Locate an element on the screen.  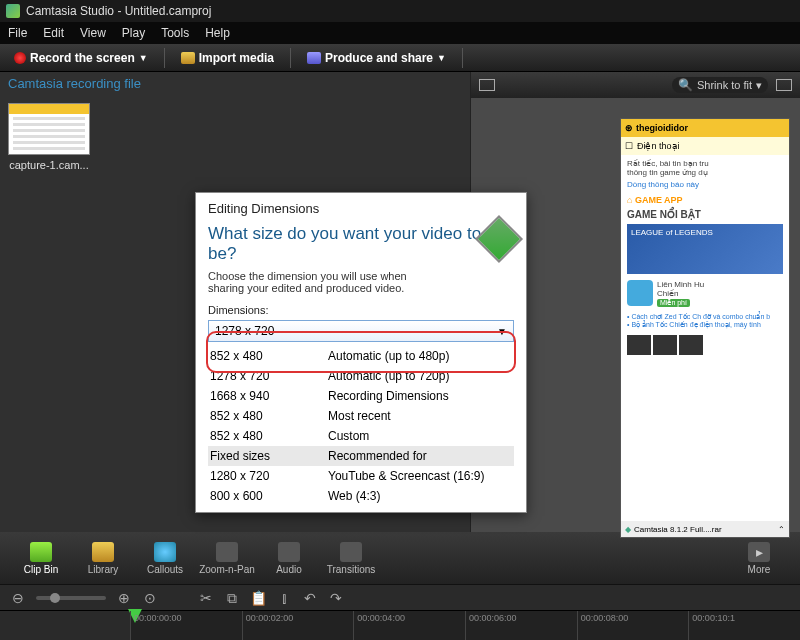
zoom-caret-icon: ▾ is located at coordinates (759, 86).